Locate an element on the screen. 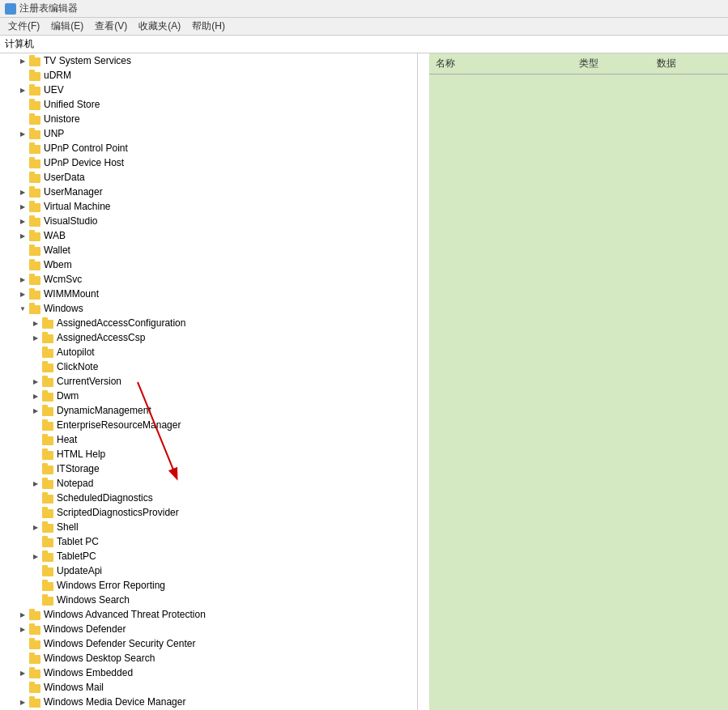 The height and width of the screenshot is (710, 728). tree-item: UpdateApi is located at coordinates (209, 571).